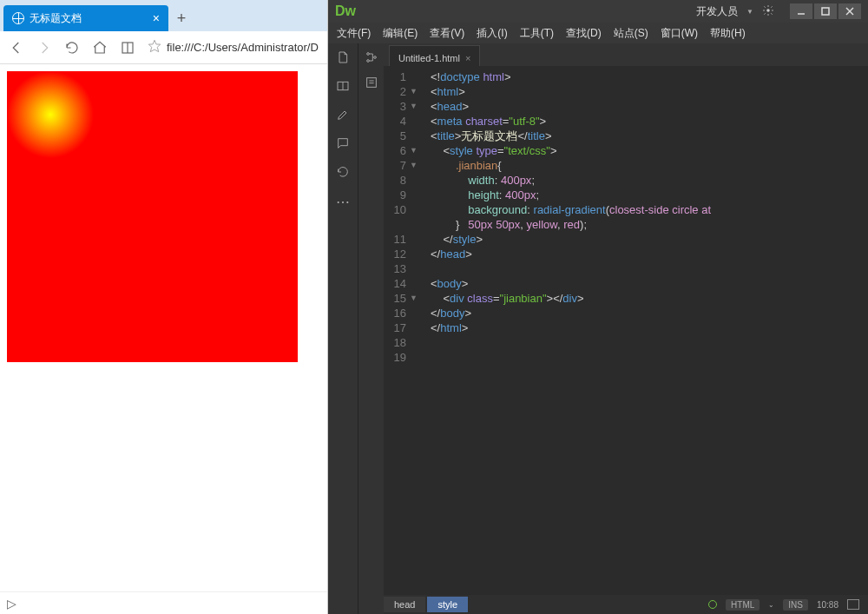  I want to click on menu-item: 编辑(E), so click(400, 33).